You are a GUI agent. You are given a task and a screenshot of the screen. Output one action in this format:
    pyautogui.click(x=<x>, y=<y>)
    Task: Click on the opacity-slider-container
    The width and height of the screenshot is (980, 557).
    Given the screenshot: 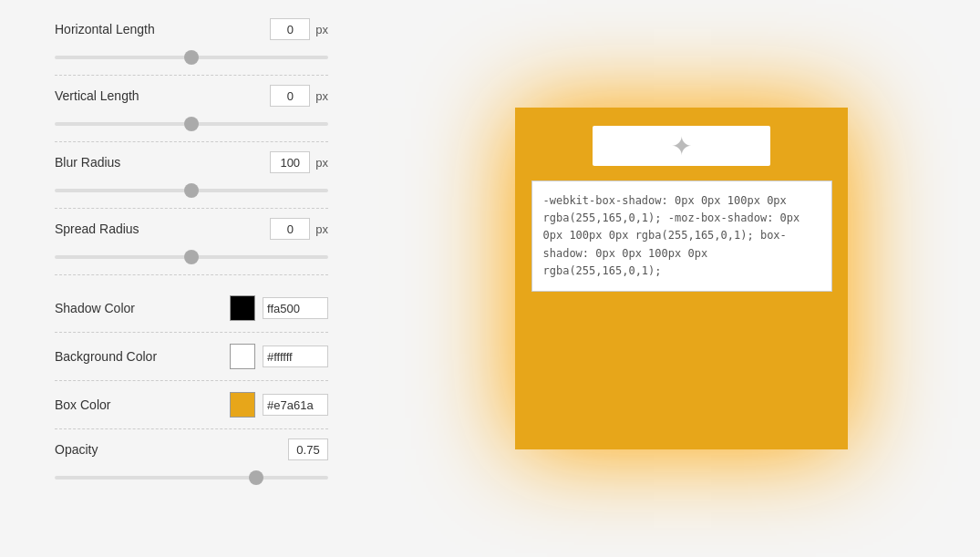 What is the action you would take?
    pyautogui.click(x=191, y=475)
    